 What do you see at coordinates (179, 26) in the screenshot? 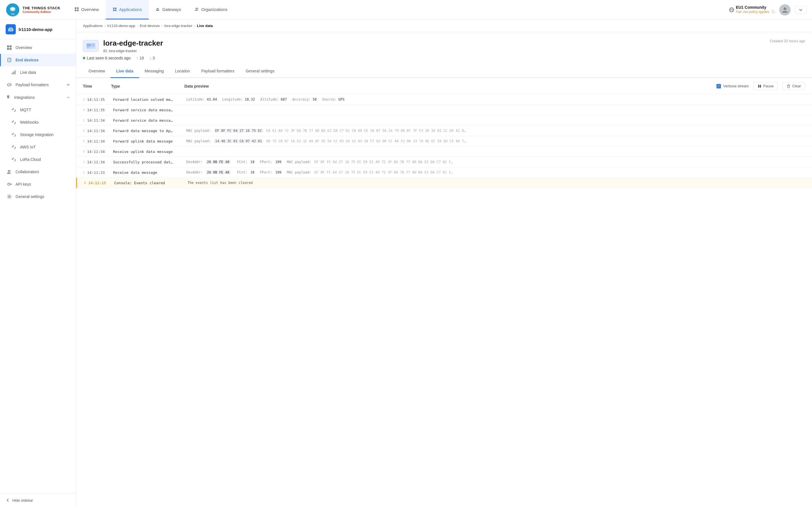
I see `breadcrumb-device-id: lora-edge-tracker` at bounding box center [179, 26].